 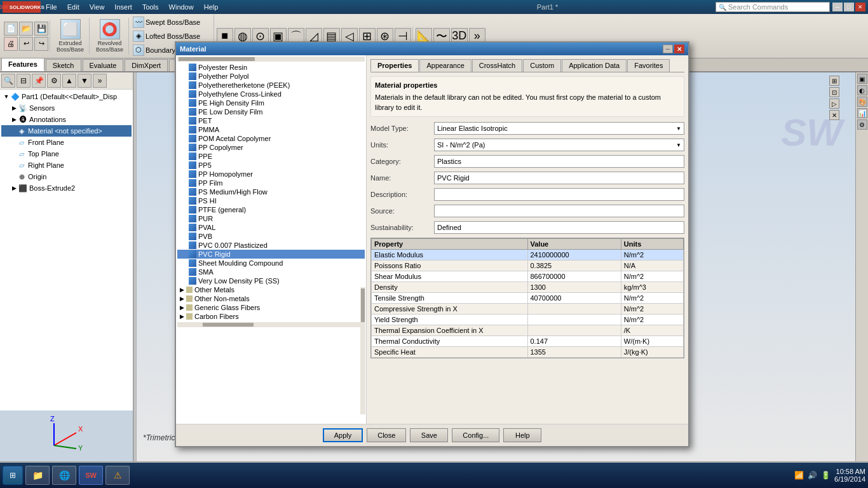 I want to click on left-tool-more: », so click(x=100, y=81).